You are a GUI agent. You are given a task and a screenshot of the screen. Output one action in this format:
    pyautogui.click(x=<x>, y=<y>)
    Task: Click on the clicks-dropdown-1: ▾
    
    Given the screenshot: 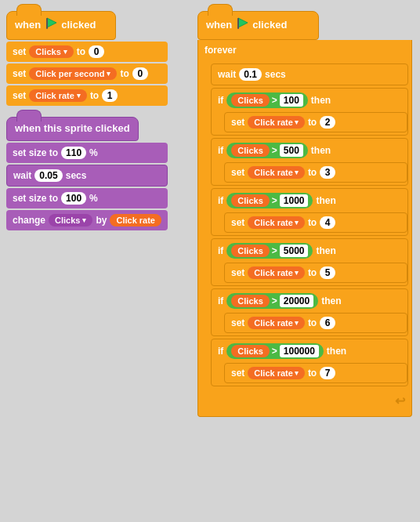 What is the action you would take?
    pyautogui.click(x=66, y=52)
    